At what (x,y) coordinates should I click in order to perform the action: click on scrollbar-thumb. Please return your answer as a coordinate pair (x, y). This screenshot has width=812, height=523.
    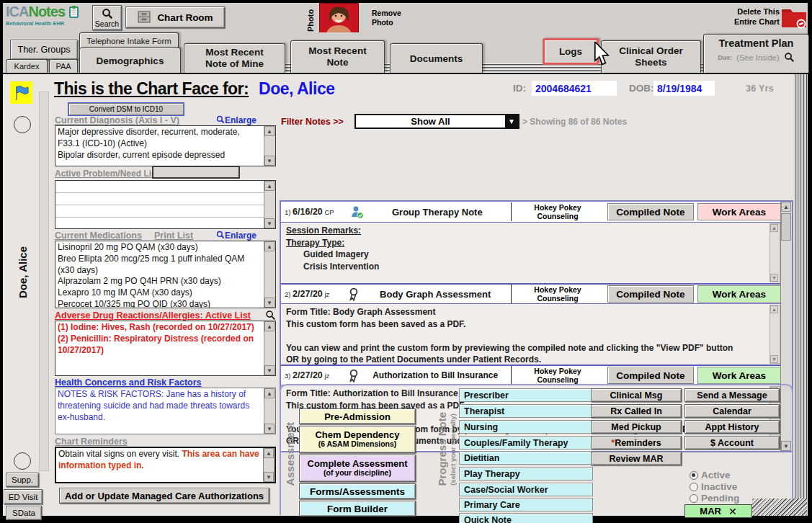
    Looking at the image, I should click on (786, 227).